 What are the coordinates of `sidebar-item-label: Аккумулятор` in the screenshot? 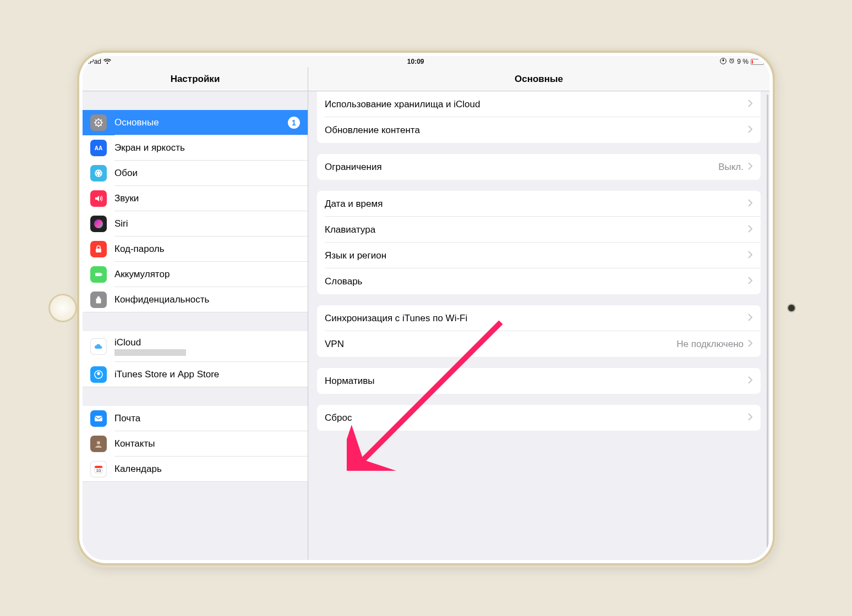 It's located at (142, 274).